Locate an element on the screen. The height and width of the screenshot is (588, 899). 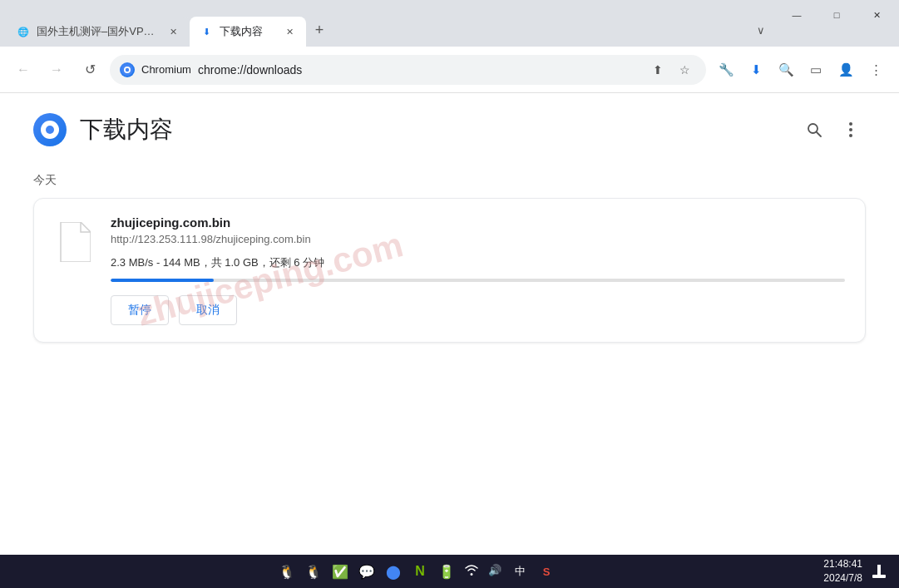
tab-2-close: ✕ is located at coordinates (289, 32).